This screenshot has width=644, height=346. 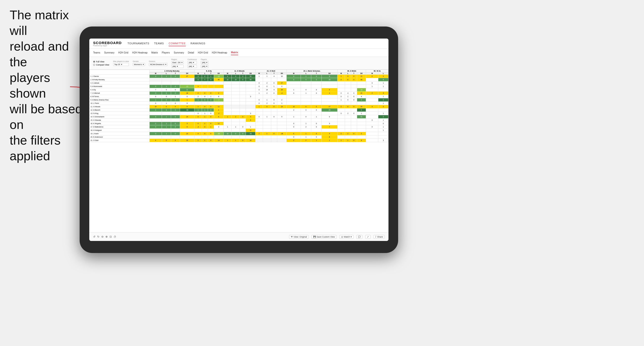 What do you see at coordinates (236, 73) in the screenshot?
I see `wlt-l3: L` at bounding box center [236, 73].